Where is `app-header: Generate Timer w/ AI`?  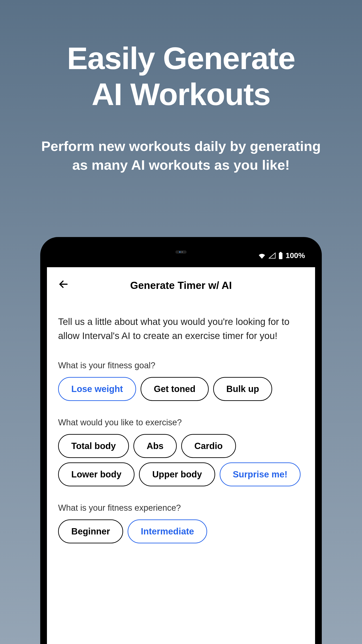
app-header: Generate Timer w/ AI is located at coordinates (181, 286).